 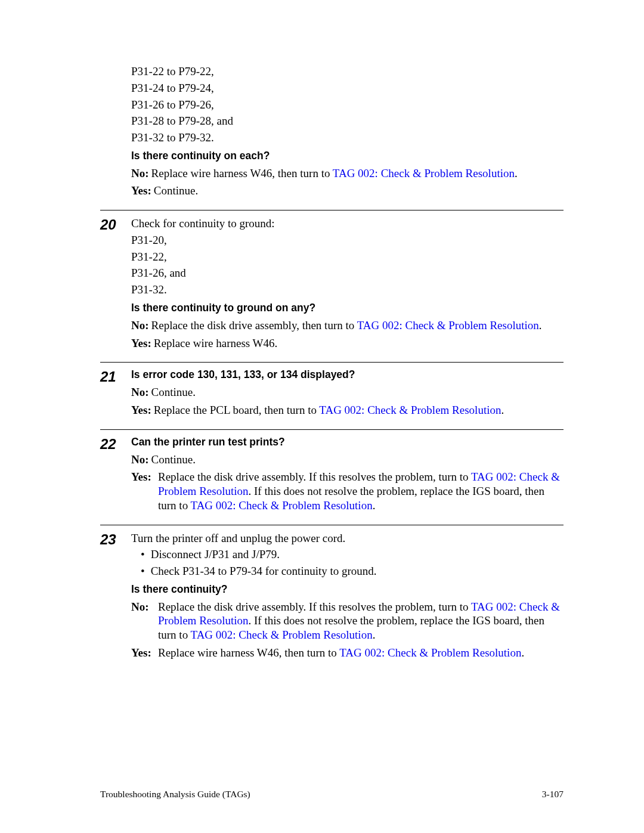 I want to click on step-number: 21, so click(x=116, y=395).